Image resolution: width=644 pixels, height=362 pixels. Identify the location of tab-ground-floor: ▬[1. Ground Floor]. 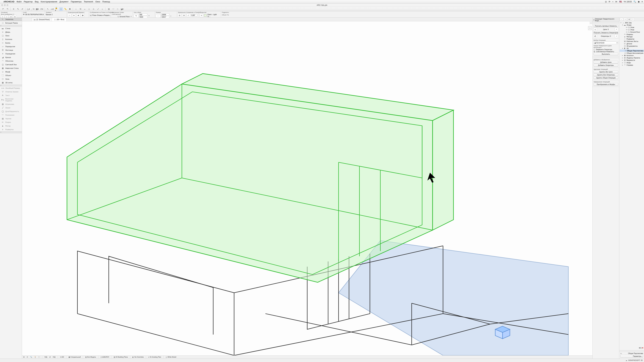
(42, 19).